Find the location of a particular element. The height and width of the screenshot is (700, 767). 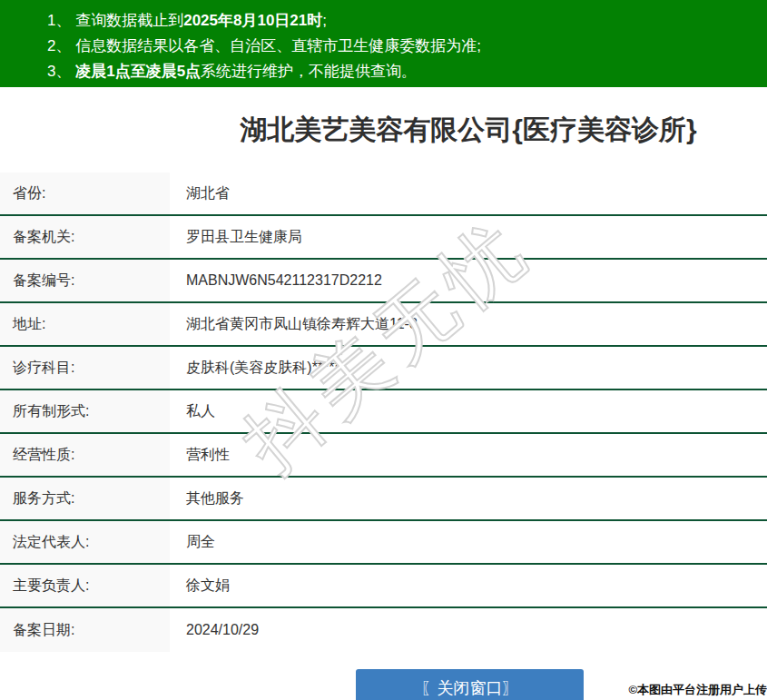

row-label: 地址: is located at coordinates (85, 324).